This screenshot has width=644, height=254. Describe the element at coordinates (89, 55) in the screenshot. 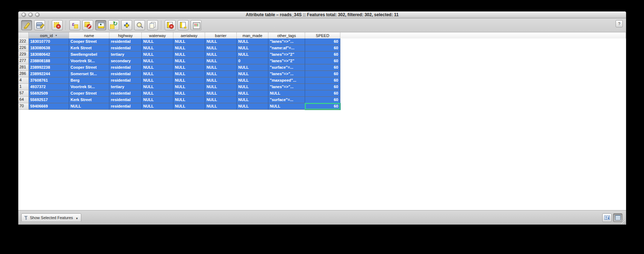

I see `table-cell: Swellengrebel` at that location.